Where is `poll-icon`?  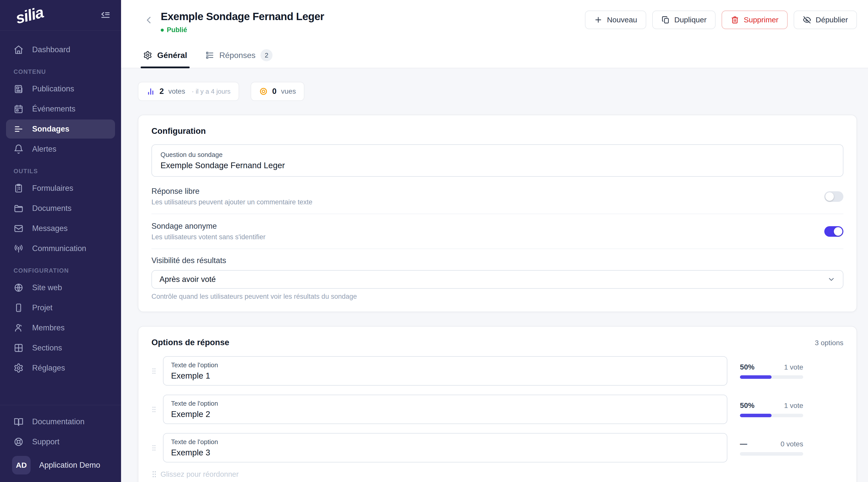 poll-icon is located at coordinates (19, 129).